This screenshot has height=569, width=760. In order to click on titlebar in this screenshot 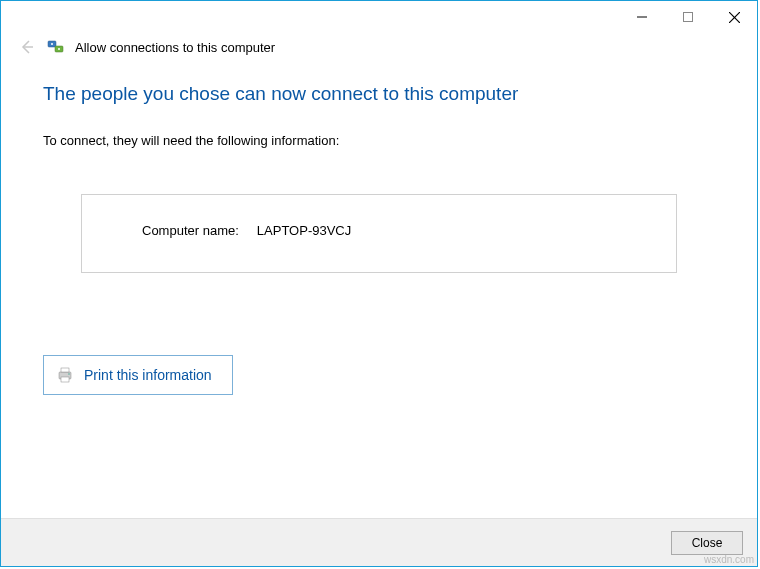, I will do `click(379, 17)`.